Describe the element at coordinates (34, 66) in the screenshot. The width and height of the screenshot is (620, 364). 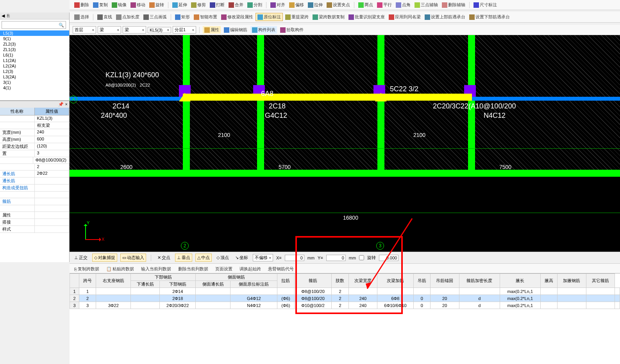
I see `tree-item: L2(2A)` at that location.